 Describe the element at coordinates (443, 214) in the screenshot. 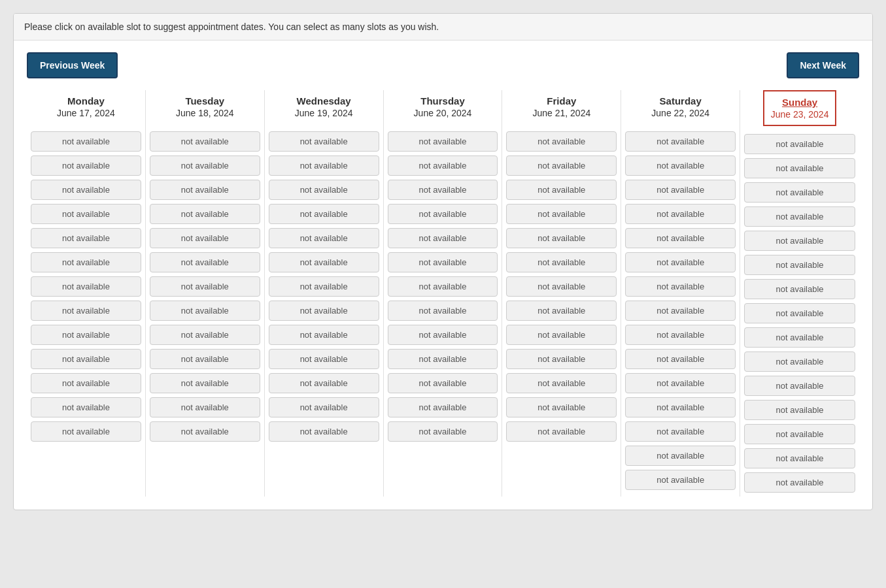

I see `slot-button-thursday-3: not available` at that location.